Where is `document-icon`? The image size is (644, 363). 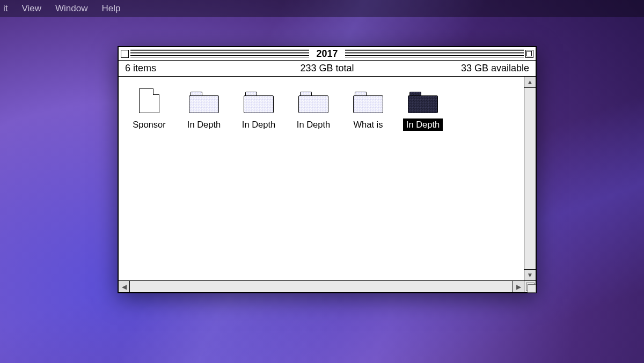
document-icon is located at coordinates (149, 101).